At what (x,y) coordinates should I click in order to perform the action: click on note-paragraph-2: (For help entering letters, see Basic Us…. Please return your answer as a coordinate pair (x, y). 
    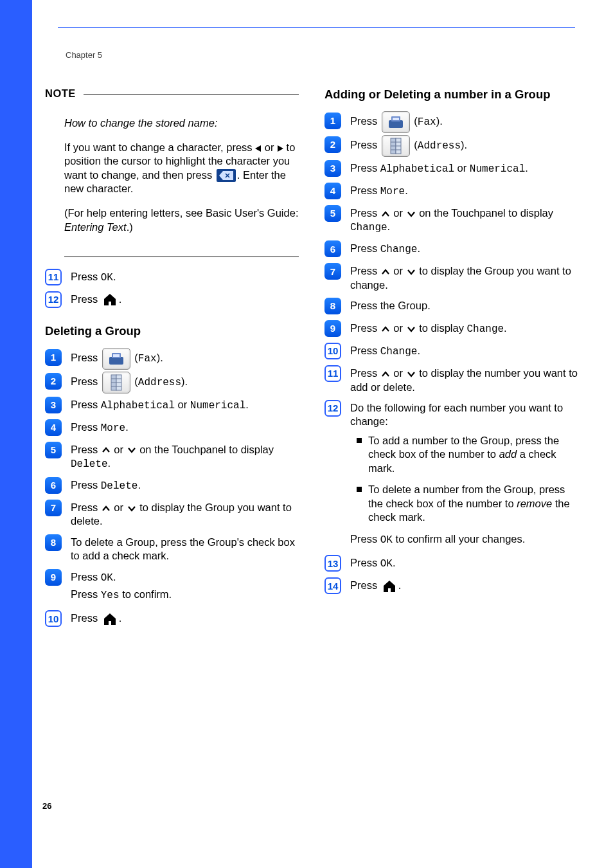
    Looking at the image, I should click on (181, 220).